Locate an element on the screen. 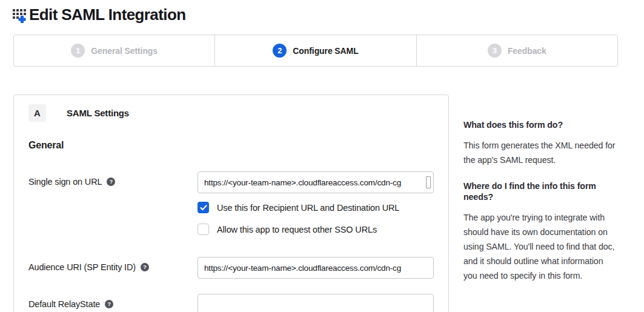 This screenshot has height=312, width=644. help-heading: Where do I find the info this form needs… is located at coordinates (540, 191).